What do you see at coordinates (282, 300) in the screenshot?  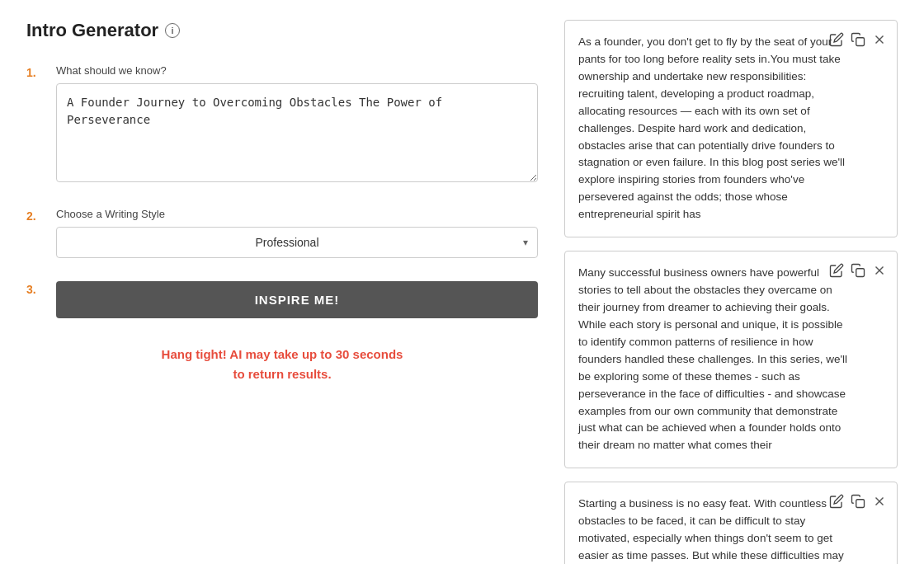 I see `step-3: 3. Inspire me!` at bounding box center [282, 300].